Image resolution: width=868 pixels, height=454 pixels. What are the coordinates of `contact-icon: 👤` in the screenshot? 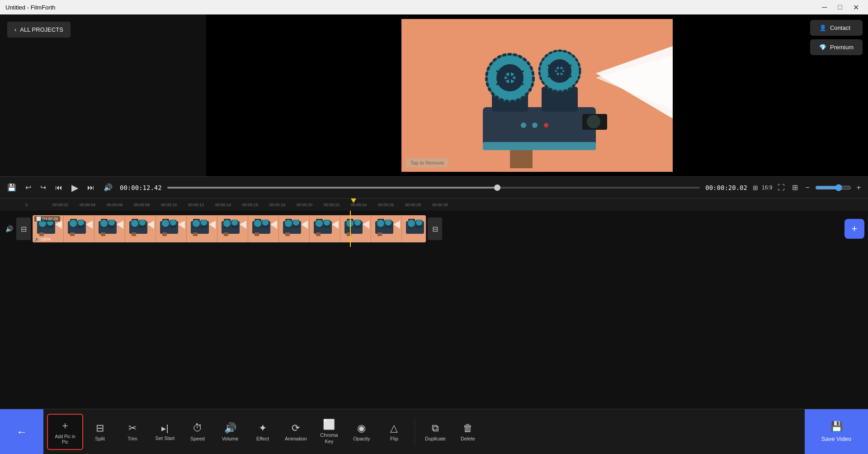 It's located at (823, 28).